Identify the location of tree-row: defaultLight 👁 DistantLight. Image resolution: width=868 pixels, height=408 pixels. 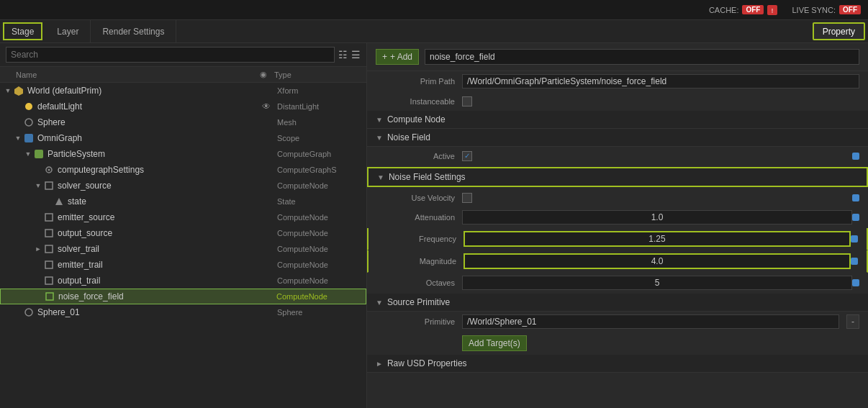
(183, 106).